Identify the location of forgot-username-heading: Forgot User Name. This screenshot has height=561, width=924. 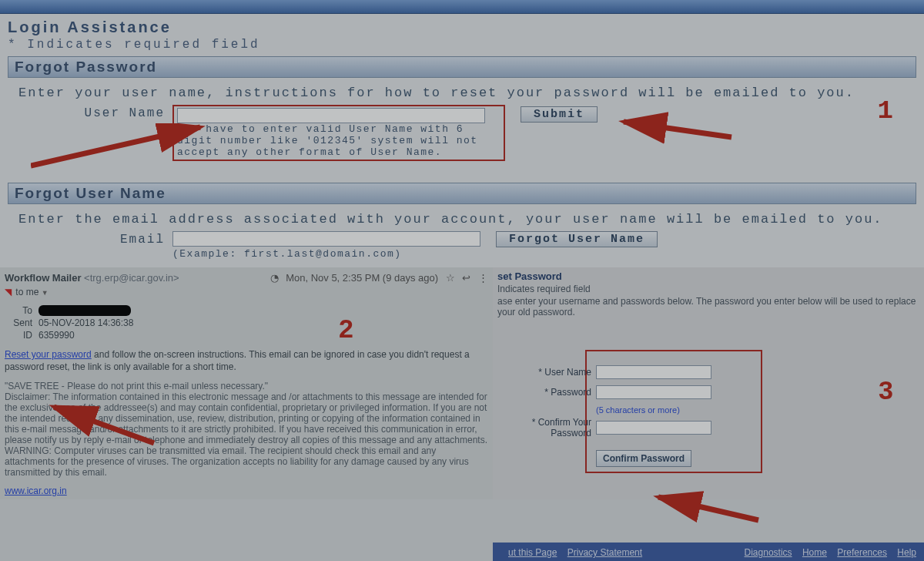
(462, 193).